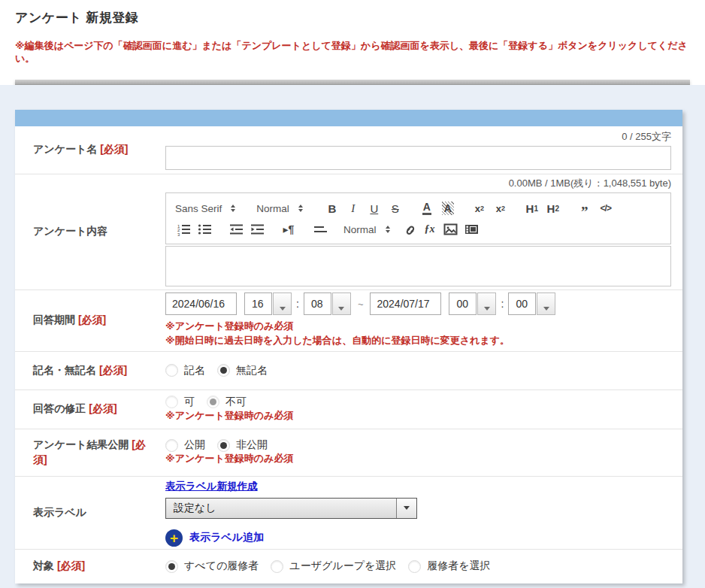 This screenshot has width=705, height=588. What do you see at coordinates (349, 453) in the screenshot?
I see `row-result-publish: アンケート結果公開 [必須] 公開 非公開 ※アンケート登録` at bounding box center [349, 453].